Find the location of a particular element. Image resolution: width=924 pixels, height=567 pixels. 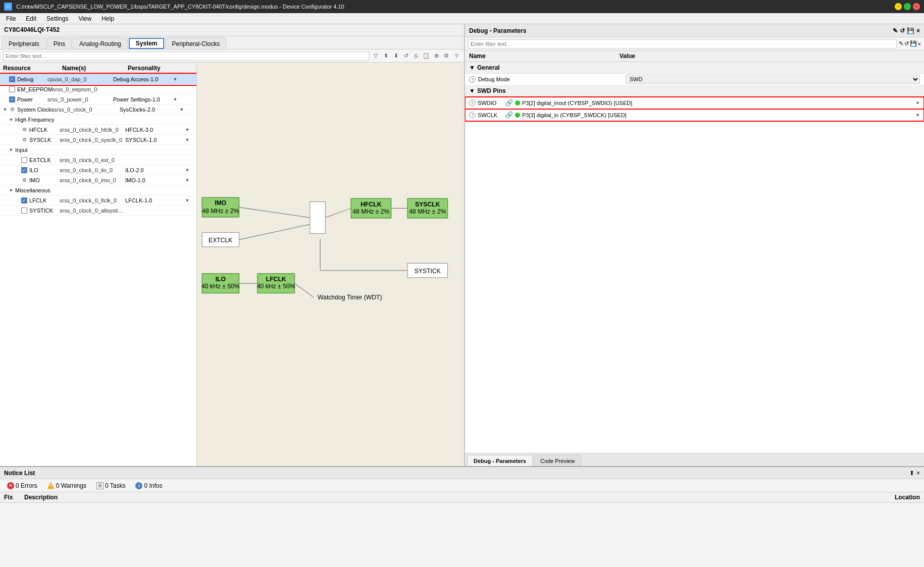

notice-close-icon: × is located at coordinates (918, 473).